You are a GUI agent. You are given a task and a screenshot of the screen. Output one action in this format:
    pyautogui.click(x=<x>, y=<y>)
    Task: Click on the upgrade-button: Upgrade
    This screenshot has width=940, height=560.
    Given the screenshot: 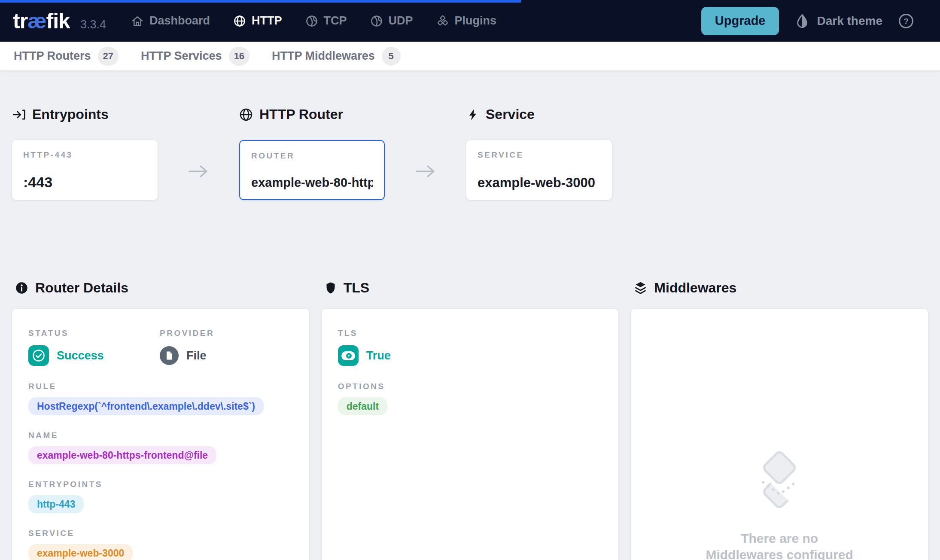 What is the action you would take?
    pyautogui.click(x=740, y=21)
    